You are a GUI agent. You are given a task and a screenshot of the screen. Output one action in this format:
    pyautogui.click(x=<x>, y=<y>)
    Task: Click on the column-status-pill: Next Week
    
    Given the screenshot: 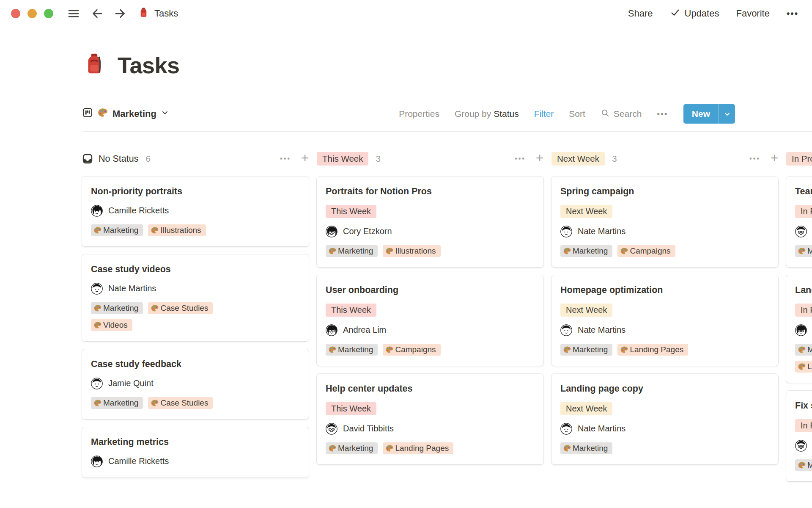 What is the action you would take?
    pyautogui.click(x=578, y=159)
    